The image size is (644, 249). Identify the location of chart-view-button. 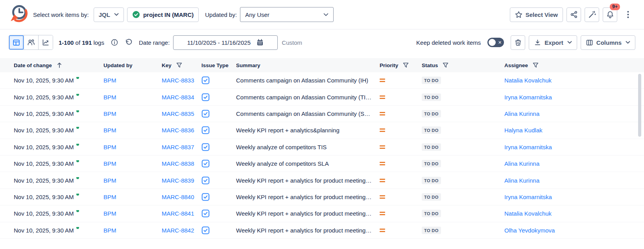
(46, 42).